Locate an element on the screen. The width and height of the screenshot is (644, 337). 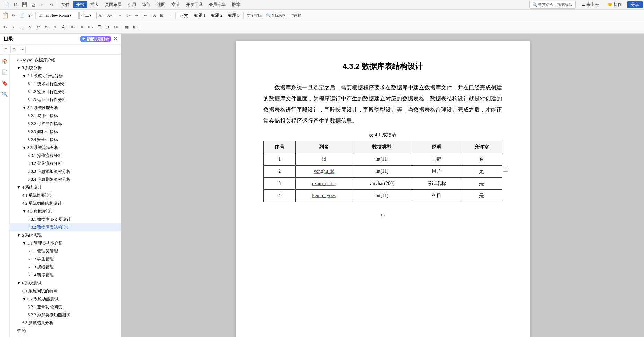
toc-item-5.1.2: 5.1.2 学生管理 is located at coordinates (65, 259).